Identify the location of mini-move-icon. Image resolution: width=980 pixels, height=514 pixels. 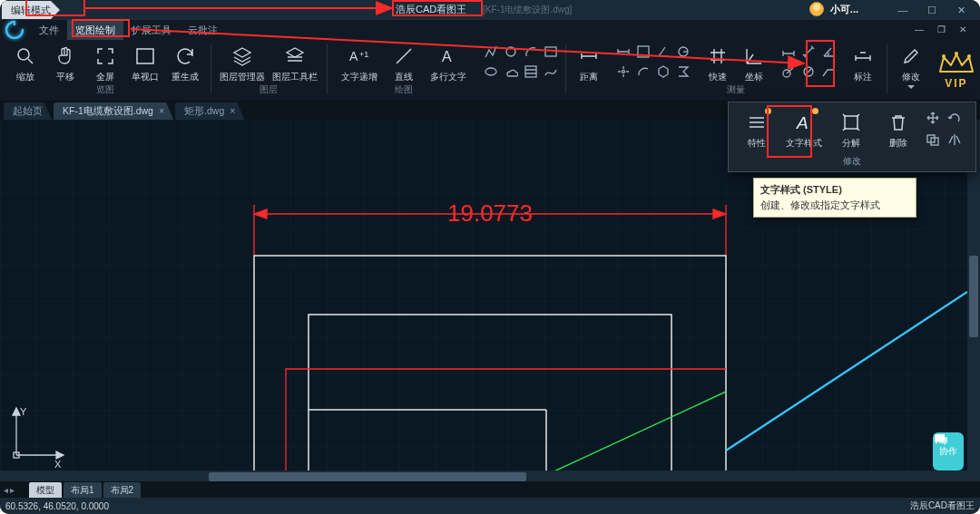
(933, 120).